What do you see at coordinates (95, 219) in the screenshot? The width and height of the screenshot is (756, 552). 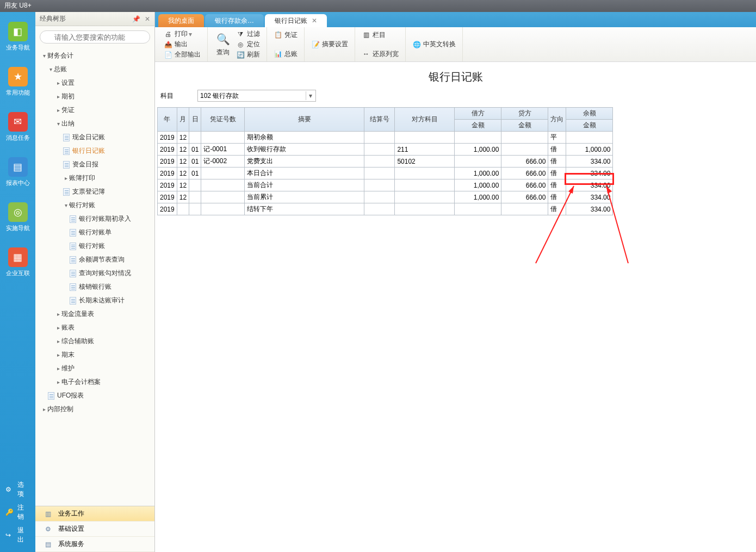 I see `tree-bank-recon-open: 银行对账期初录入` at bounding box center [95, 219].